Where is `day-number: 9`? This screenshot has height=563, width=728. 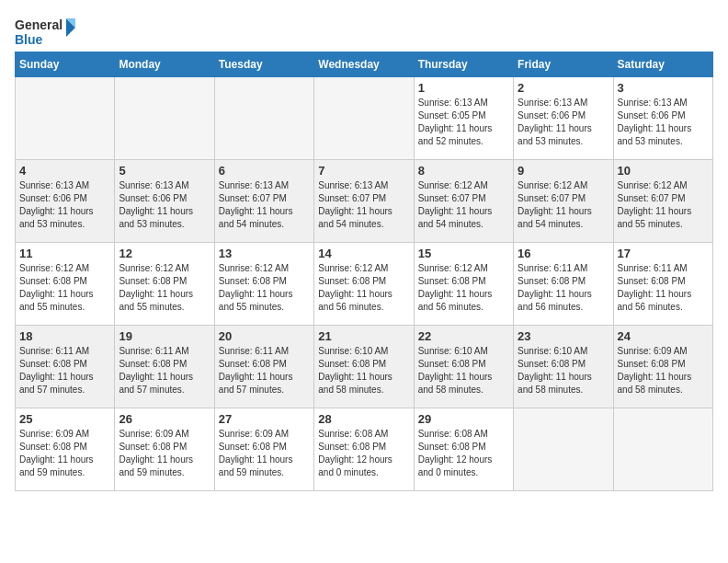 day-number: 9 is located at coordinates (563, 171).